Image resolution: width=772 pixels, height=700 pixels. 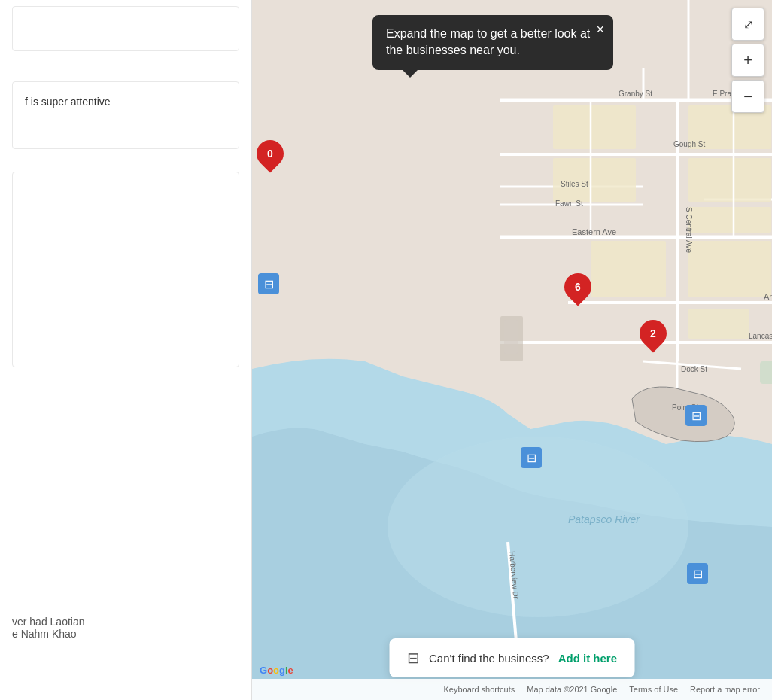 I want to click on map-pin-blue-2: ⊟, so click(x=531, y=458).